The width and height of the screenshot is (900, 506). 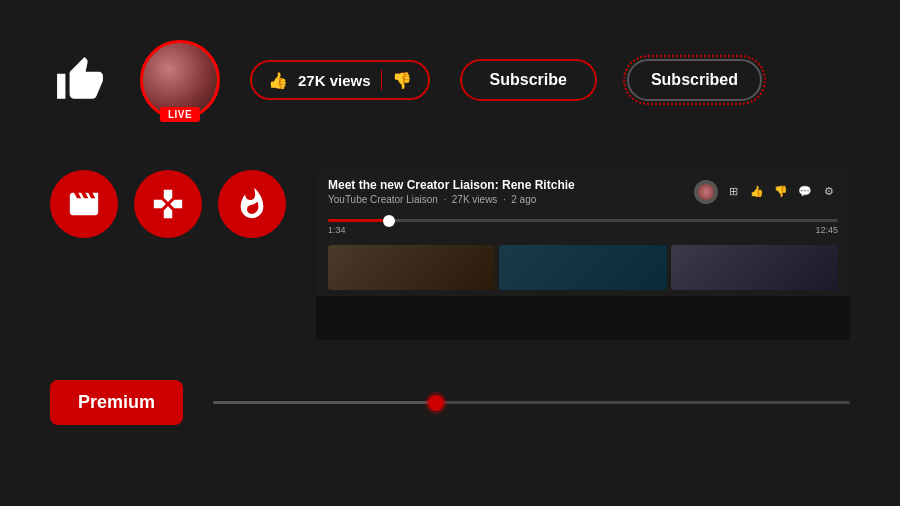 What do you see at coordinates (706, 192) in the screenshot?
I see `avatar-small` at bounding box center [706, 192].